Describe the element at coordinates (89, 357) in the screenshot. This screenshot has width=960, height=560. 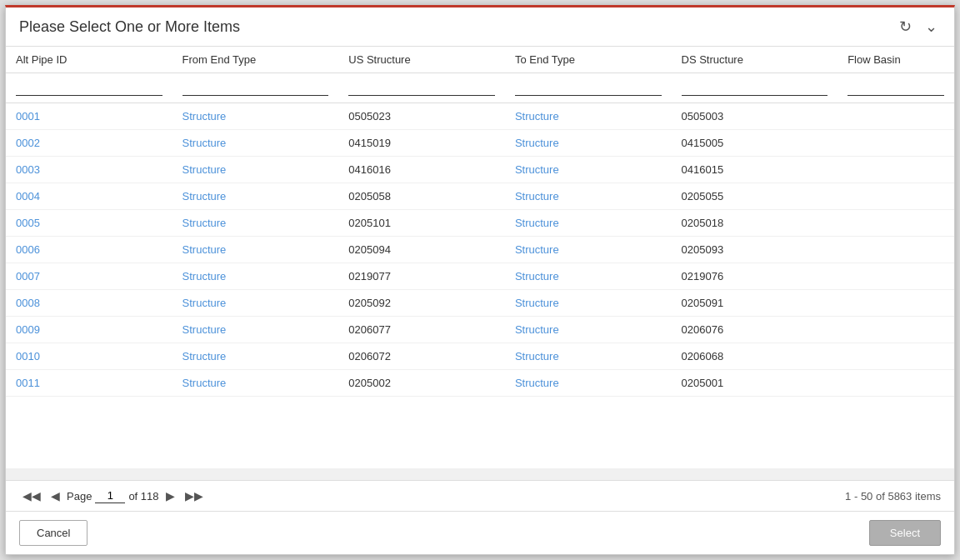
I see `cell-alt-pipe-id: 0010` at that location.